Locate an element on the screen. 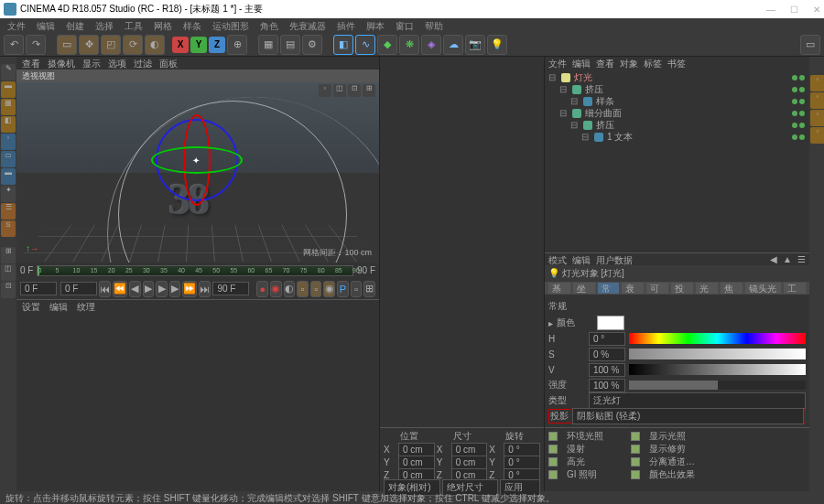  undo-button: ↶ is located at coordinates (14, 45).